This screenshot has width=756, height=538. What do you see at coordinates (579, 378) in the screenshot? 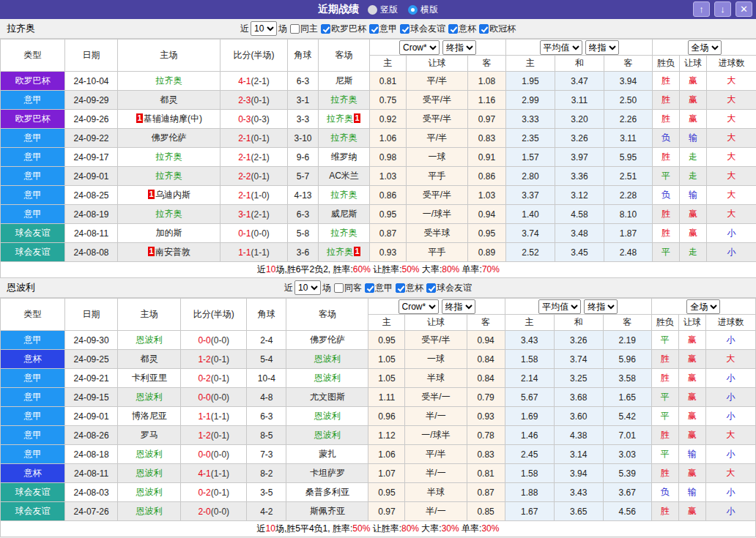
I see `avg-draw-odds-cell: 3.25` at bounding box center [579, 378].